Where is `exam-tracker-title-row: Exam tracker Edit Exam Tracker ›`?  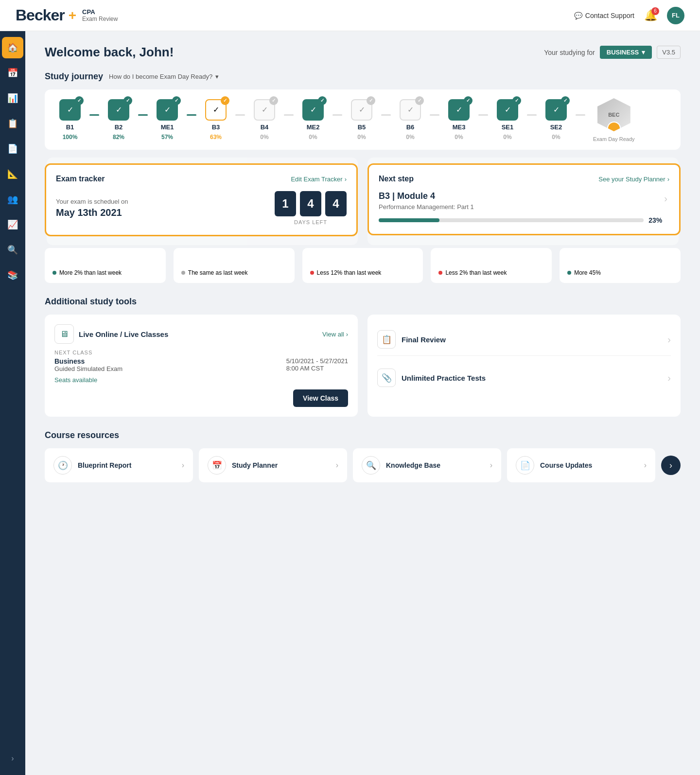 exam-tracker-title-row: Exam tracker Edit Exam Tracker › is located at coordinates (201, 179).